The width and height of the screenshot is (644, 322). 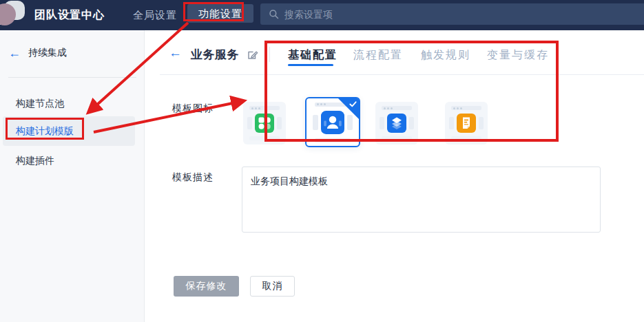 What do you see at coordinates (264, 123) in the screenshot?
I see `grid-green-icon` at bounding box center [264, 123].